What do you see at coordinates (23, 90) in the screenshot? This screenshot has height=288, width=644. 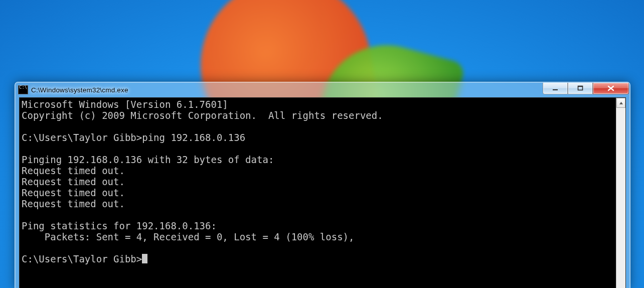 I see `cmd-icon` at bounding box center [23, 90].